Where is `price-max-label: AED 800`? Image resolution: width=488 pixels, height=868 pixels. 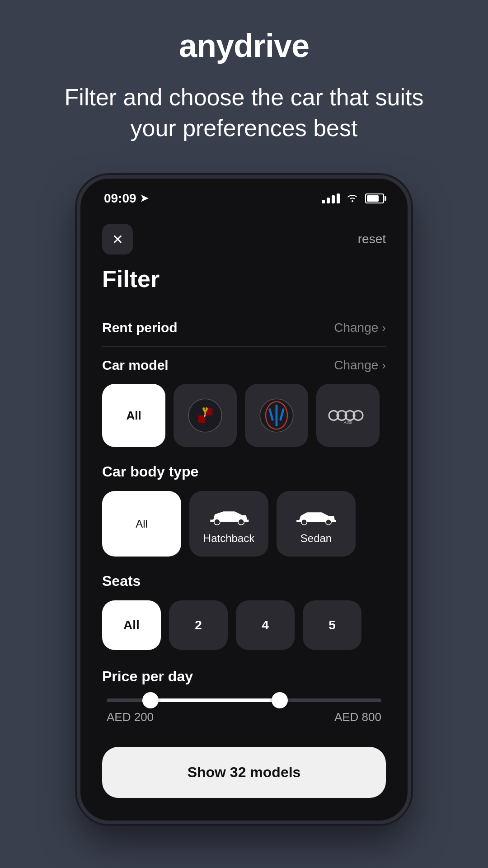
price-max-label: AED 800 is located at coordinates (358, 717).